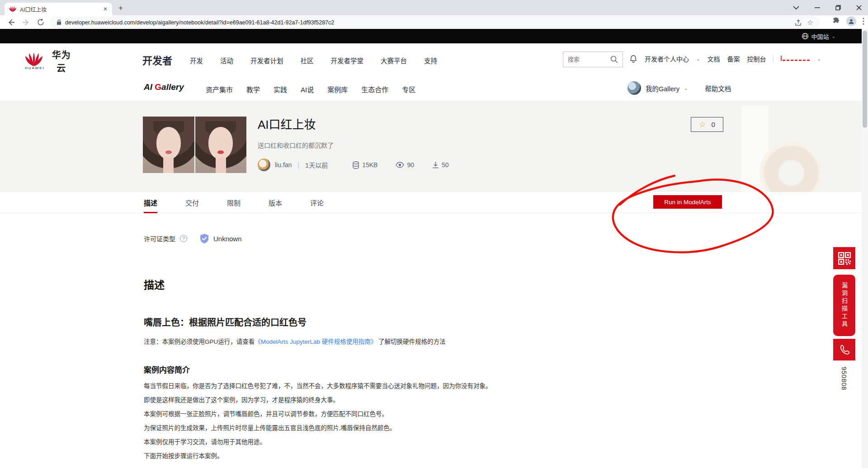 This screenshot has height=468, width=868. Describe the element at coordinates (844, 350) in the screenshot. I see `hotline-phone-widget` at that location.